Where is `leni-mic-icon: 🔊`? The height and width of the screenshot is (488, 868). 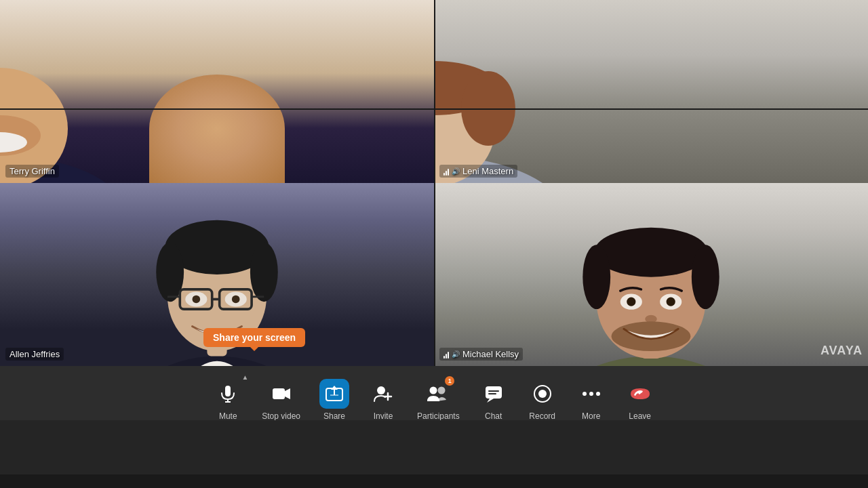 leni-mic-icon: 🔊 is located at coordinates (456, 171).